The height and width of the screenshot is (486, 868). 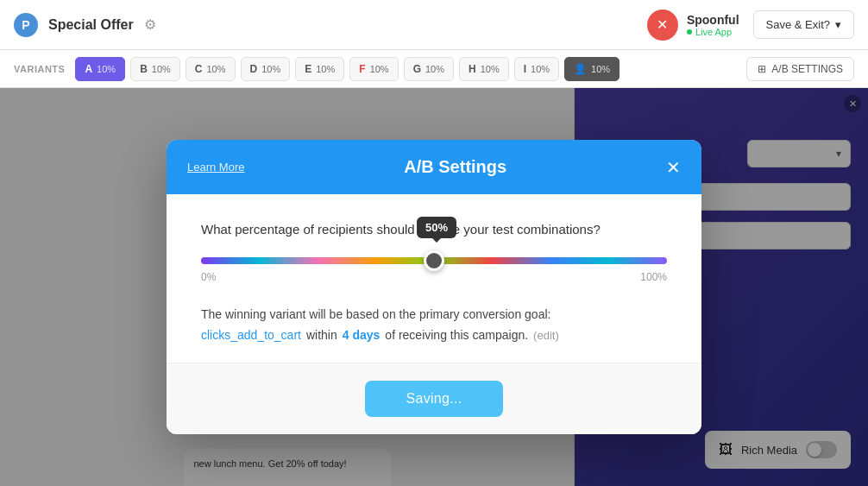 I want to click on slider-max-label: 100%, so click(x=654, y=277).